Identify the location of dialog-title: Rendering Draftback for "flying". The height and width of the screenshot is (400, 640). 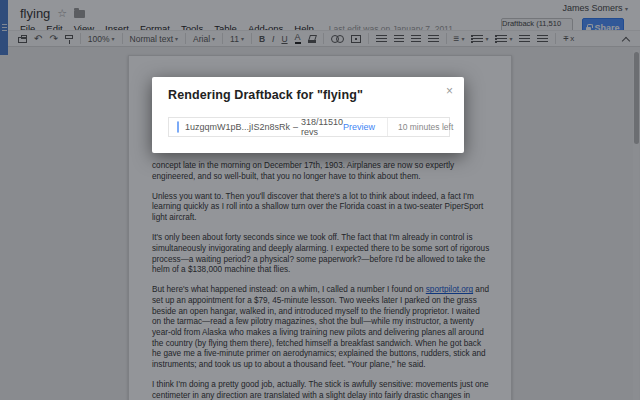
(309, 95).